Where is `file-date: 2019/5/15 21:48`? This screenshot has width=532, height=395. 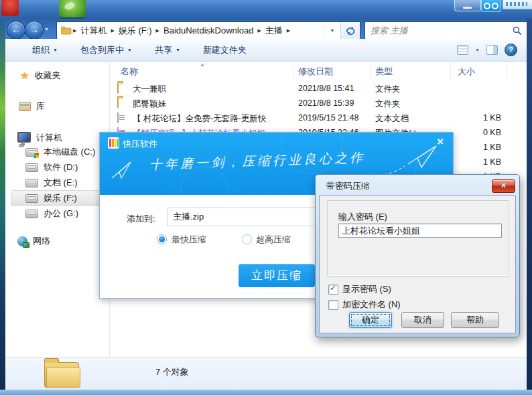
file-date: 2019/5/15 21:48 is located at coordinates (328, 118).